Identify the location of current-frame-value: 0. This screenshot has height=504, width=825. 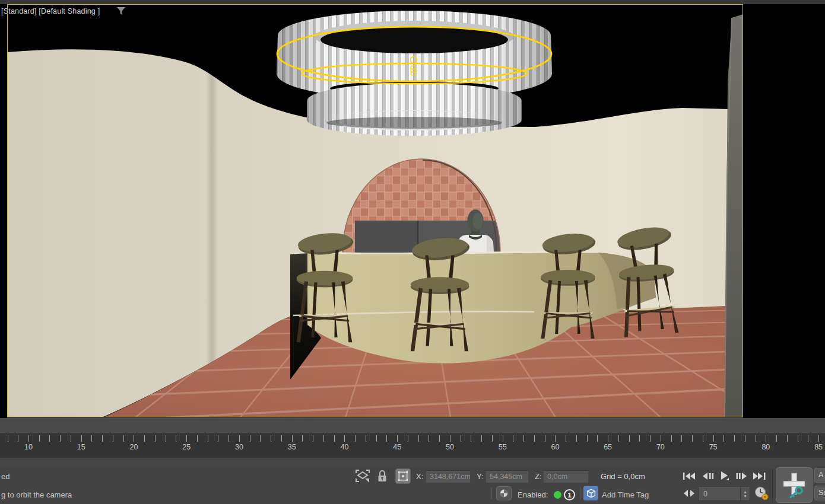
(719, 494).